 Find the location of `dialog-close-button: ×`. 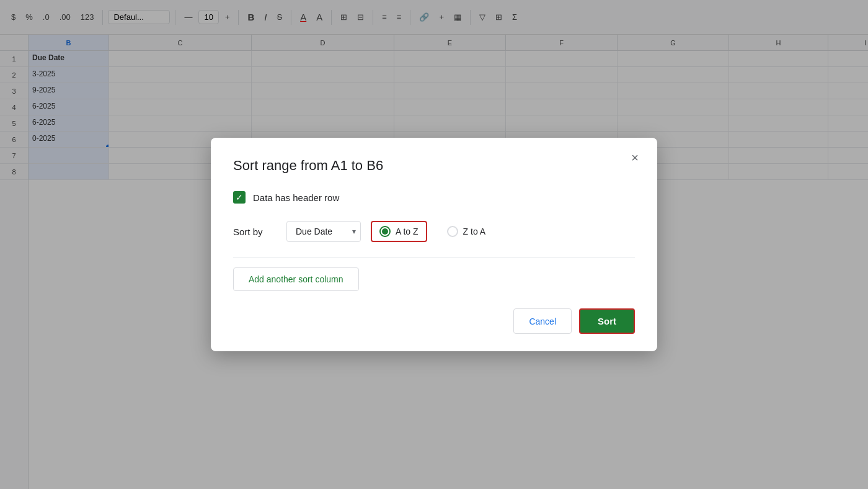

dialog-close-button: × is located at coordinates (635, 158).